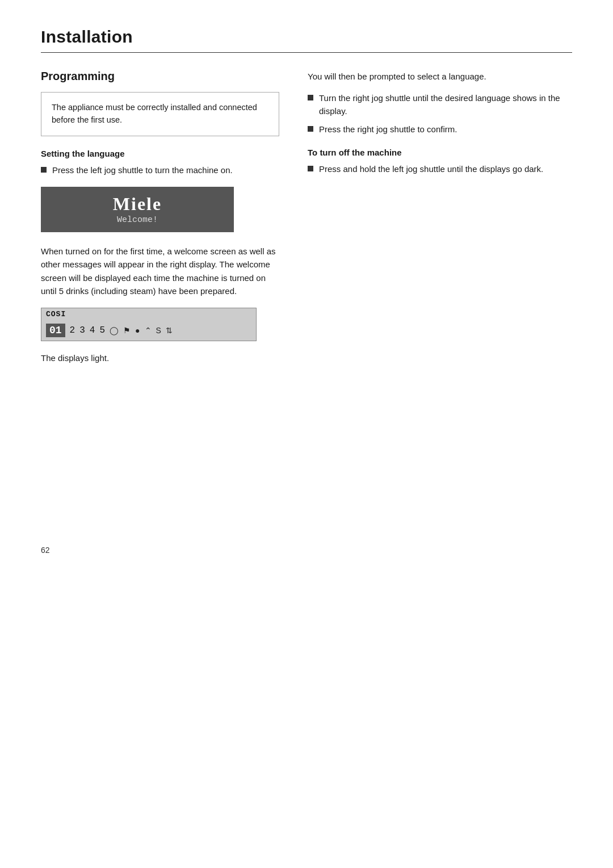 The height and width of the screenshot is (868, 613). I want to click on cosi-top-row: COSI, so click(149, 315).